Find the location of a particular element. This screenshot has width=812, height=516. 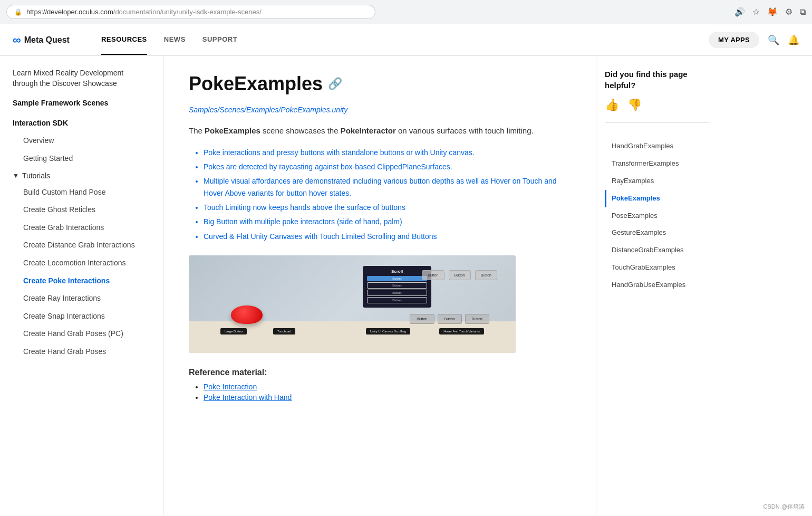

reference-item-poke-hand: Poke Interaction with Hand is located at coordinates (387, 397).